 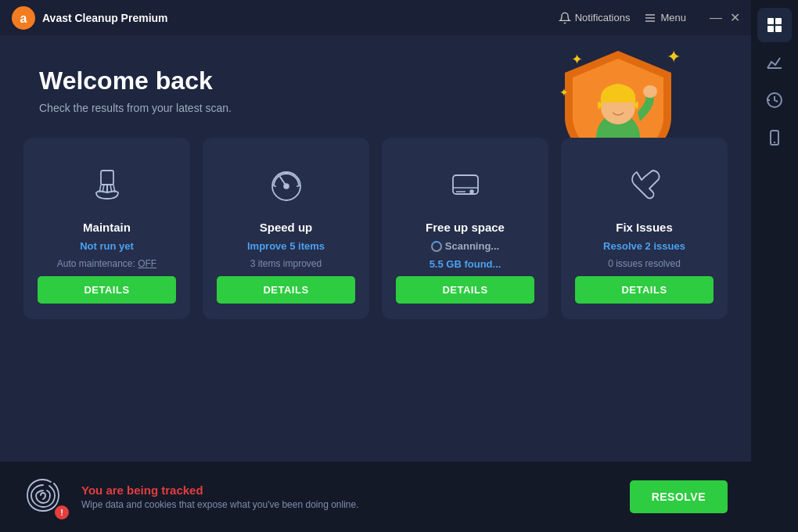 What do you see at coordinates (775, 63) in the screenshot?
I see `chart-icon` at bounding box center [775, 63].